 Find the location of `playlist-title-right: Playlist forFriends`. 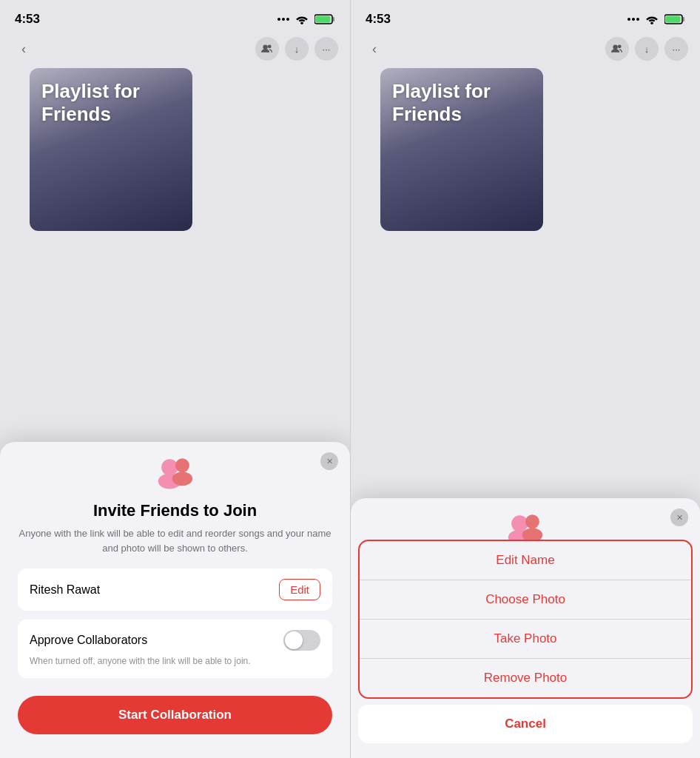

playlist-title-right: Playlist forFriends is located at coordinates (462, 103).